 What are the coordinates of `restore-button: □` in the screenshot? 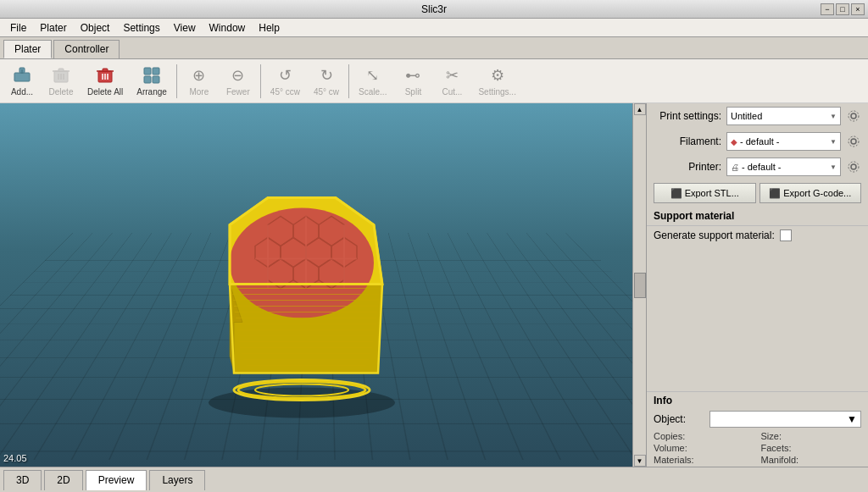 It's located at (843, 9).